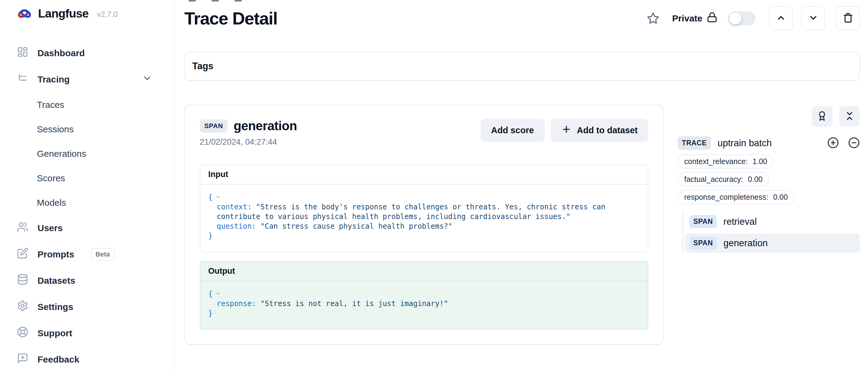 The width and height of the screenshot is (868, 371). What do you see at coordinates (424, 295) in the screenshot?
I see `output-panel: Output { response: "Stress is not real, …` at bounding box center [424, 295].